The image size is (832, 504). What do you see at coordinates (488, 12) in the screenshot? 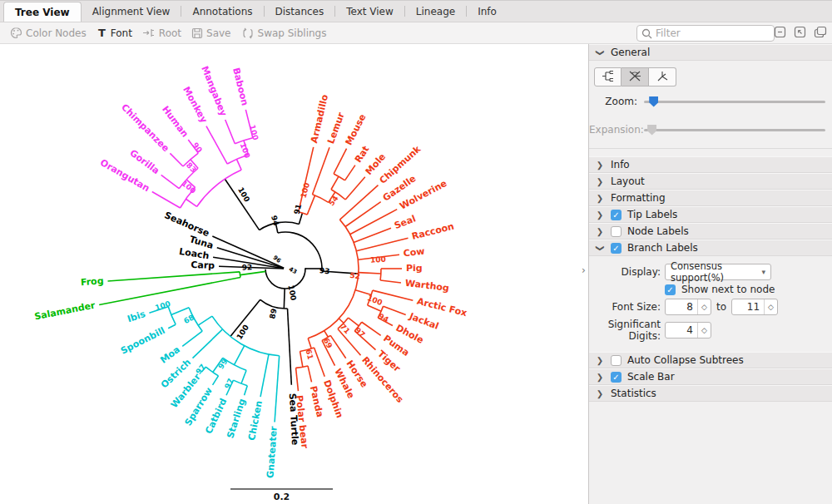
I see `tab-info: Info` at bounding box center [488, 12].